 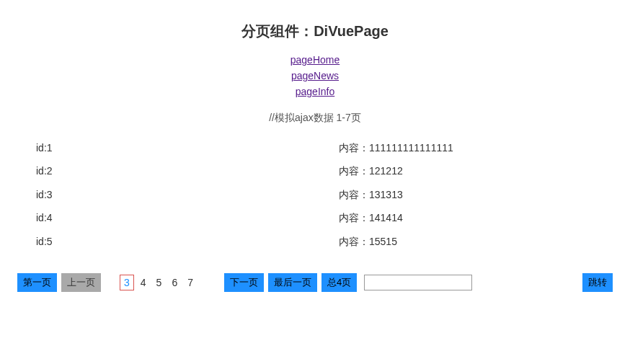 What do you see at coordinates (387, 148) in the screenshot?
I see `row-content: 内容：111111111111111` at bounding box center [387, 148].